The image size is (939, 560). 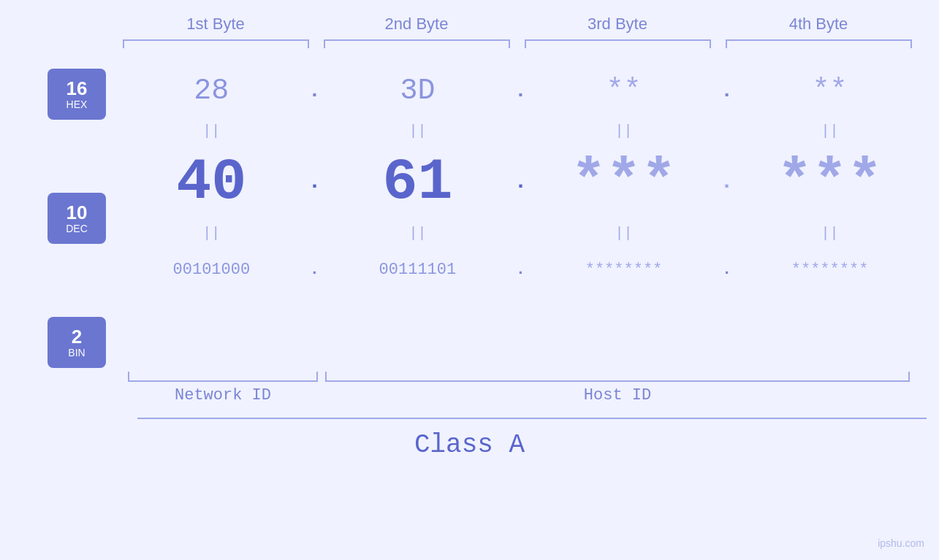 I want to click on dec-dot3: ., so click(x=726, y=182).